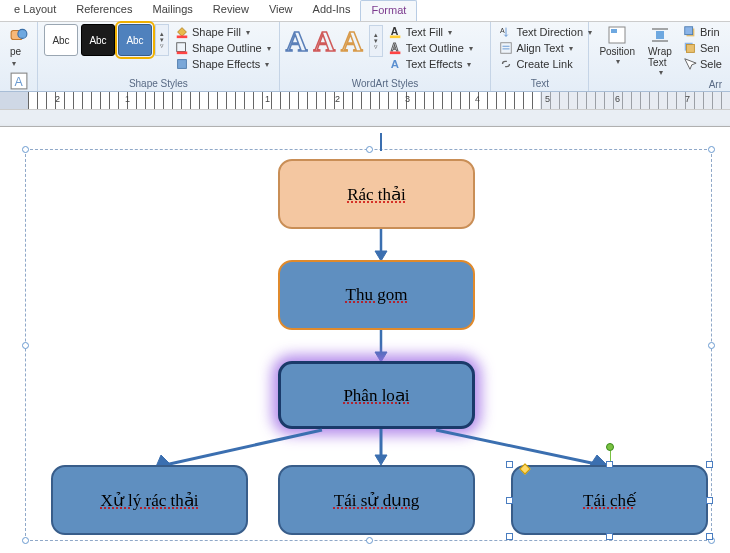  I want to click on style-gallery-more: ▴▾▿, so click(162, 40).